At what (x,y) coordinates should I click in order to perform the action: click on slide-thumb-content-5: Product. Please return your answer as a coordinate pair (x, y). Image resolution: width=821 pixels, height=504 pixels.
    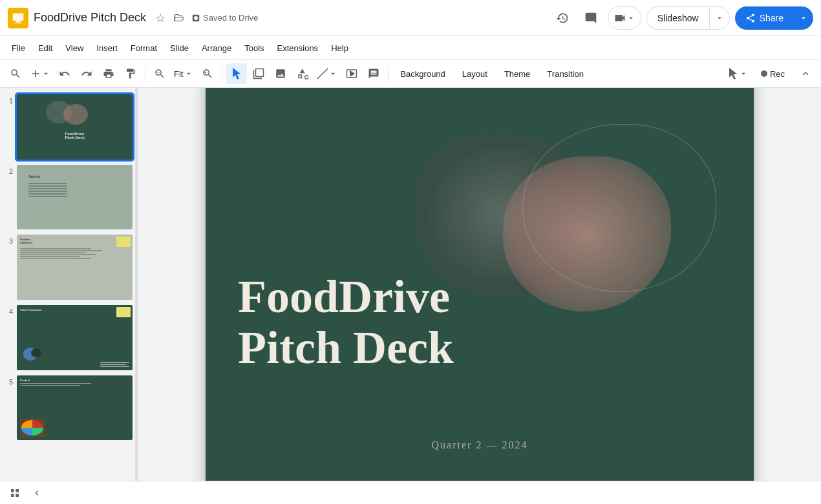
    Looking at the image, I should click on (75, 408).